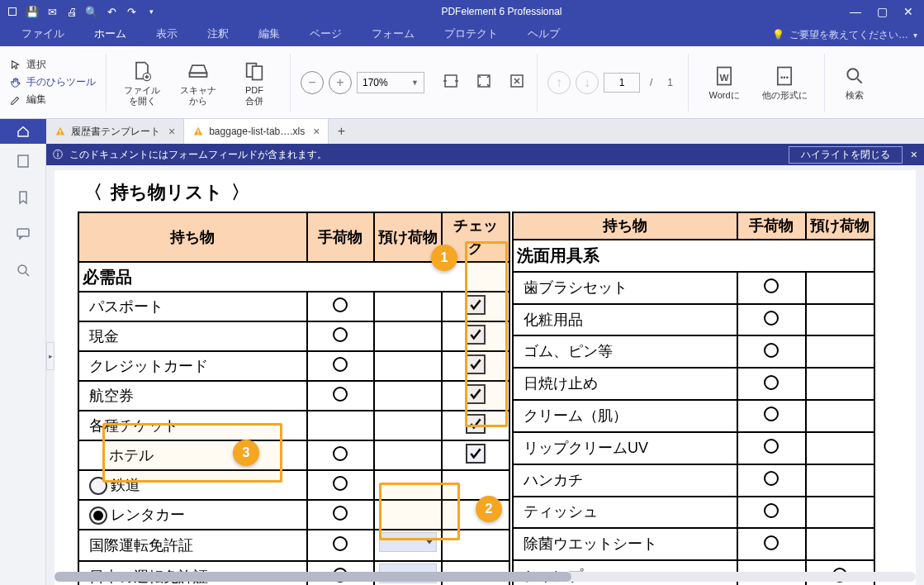  What do you see at coordinates (393, 35) in the screenshot?
I see `menu-form: フォーム` at bounding box center [393, 35].